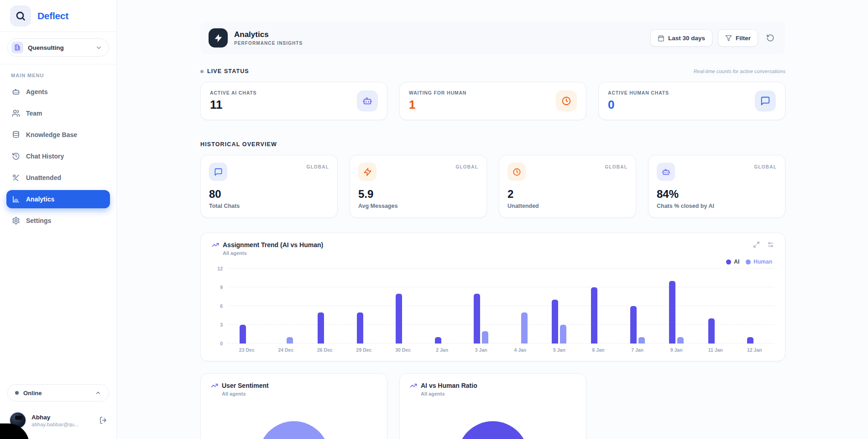  What do you see at coordinates (716, 186) in the screenshot?
I see `stat-chats-closed-by-ai: GLOBAL 84% Chats % closed by AI` at bounding box center [716, 186].